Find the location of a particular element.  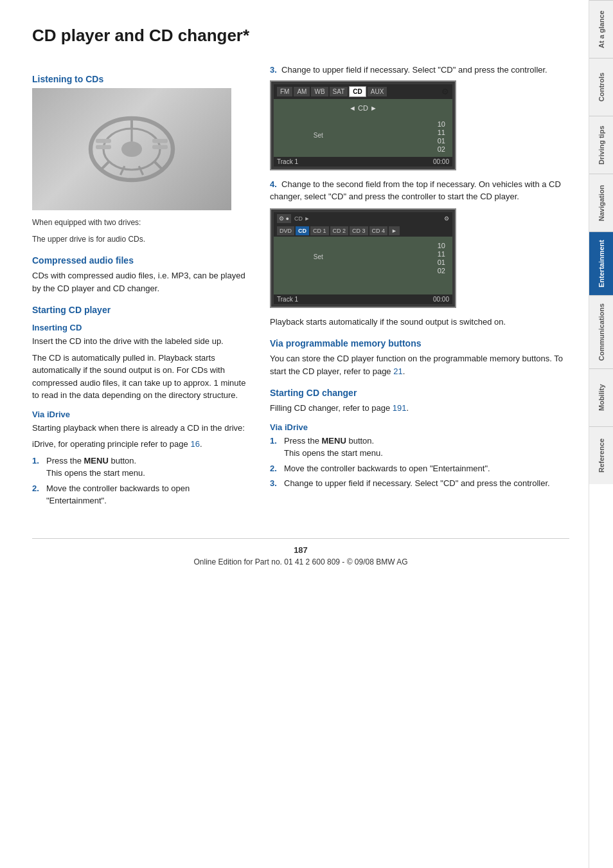

step-num-2: 2. is located at coordinates (37, 495).